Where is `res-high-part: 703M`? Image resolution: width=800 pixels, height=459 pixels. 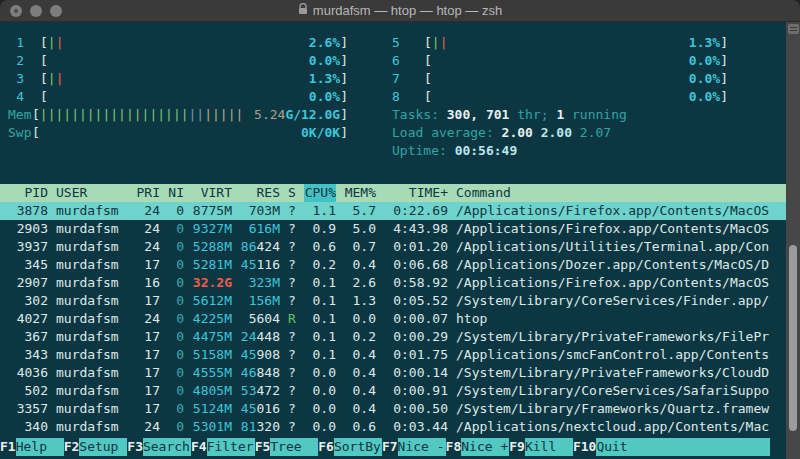
res-high-part: 703M is located at coordinates (264, 210).